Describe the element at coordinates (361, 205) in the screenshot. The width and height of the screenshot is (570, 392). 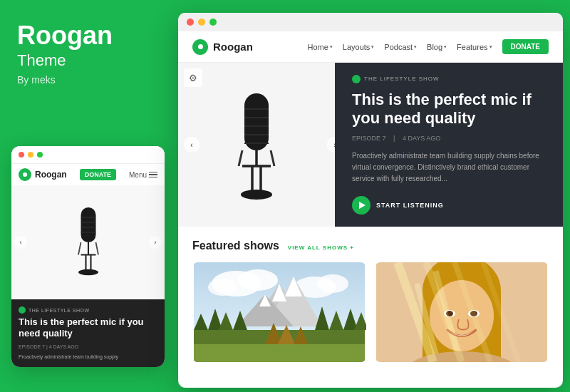
I see `play-icon` at that location.